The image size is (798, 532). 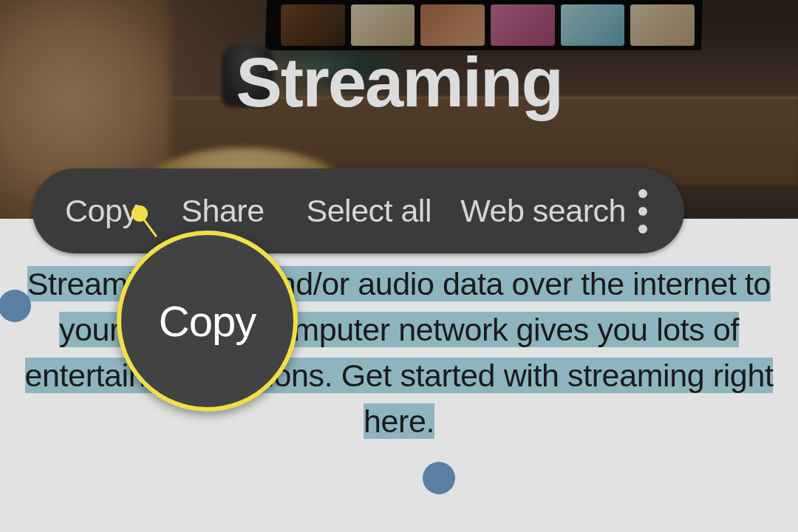 I want to click on more-vertical-icon, so click(x=643, y=194).